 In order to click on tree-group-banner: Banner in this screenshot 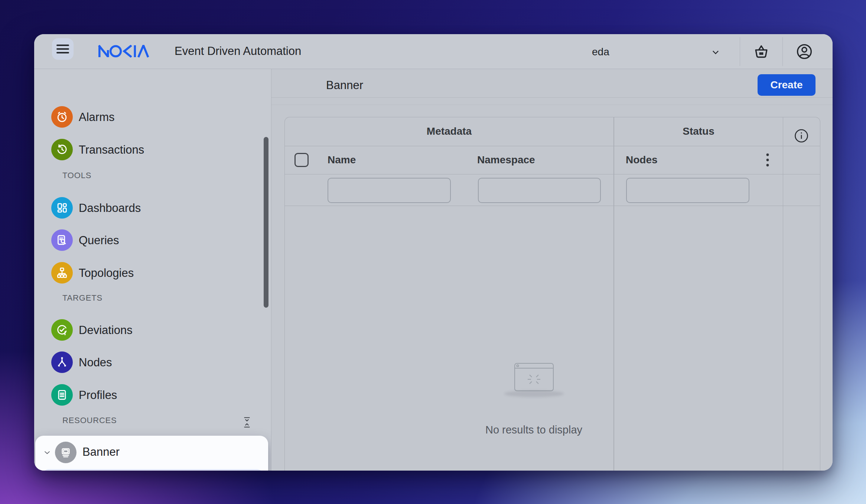, I will do `click(152, 454)`.